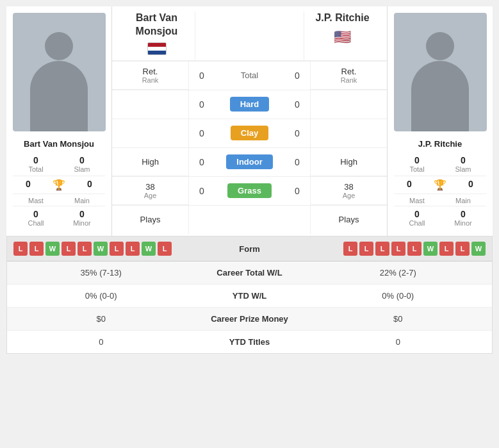  What do you see at coordinates (249, 162) in the screenshot?
I see `indoor-badge: Indoor` at bounding box center [249, 162].